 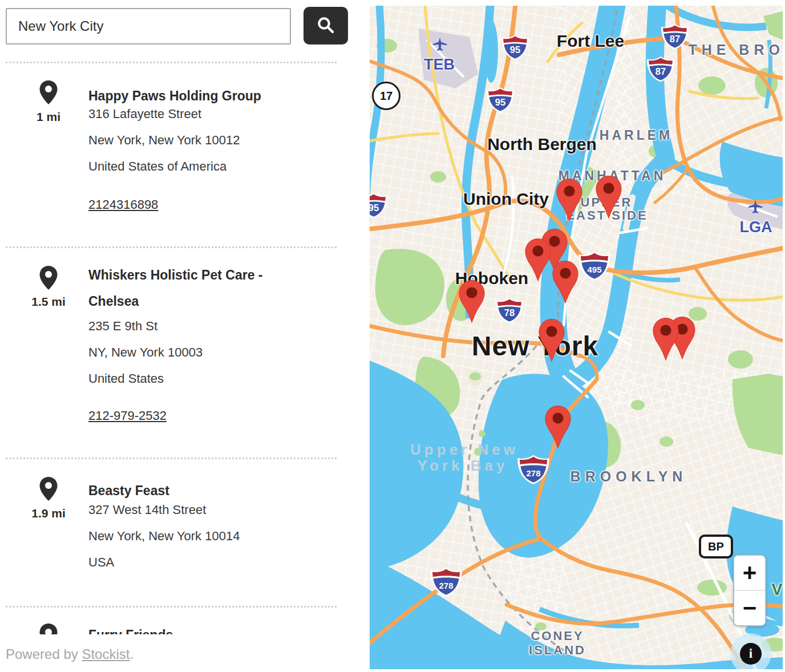 I want to click on result-distance: 1.5 mi, so click(x=48, y=302).